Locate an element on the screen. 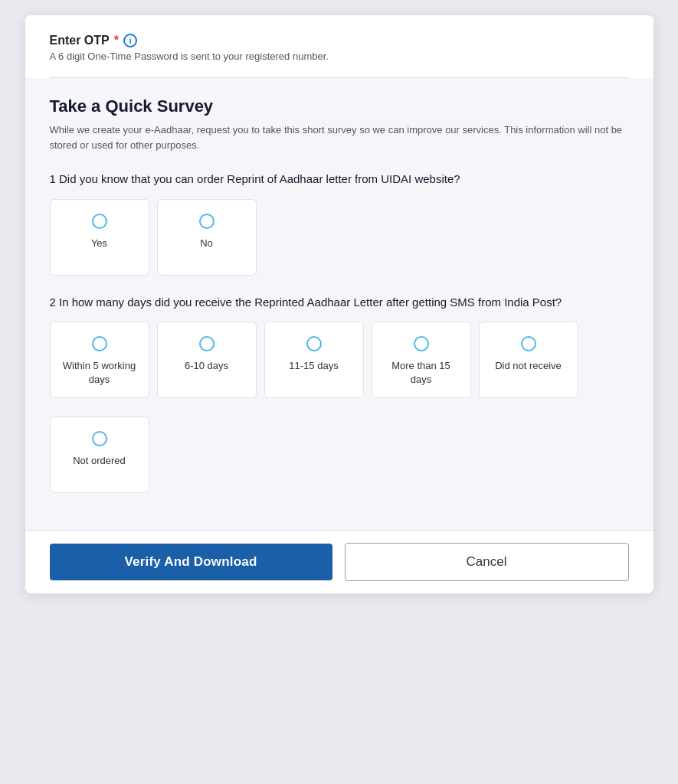 This screenshot has height=784, width=678. radio-q2-within5 is located at coordinates (100, 344).